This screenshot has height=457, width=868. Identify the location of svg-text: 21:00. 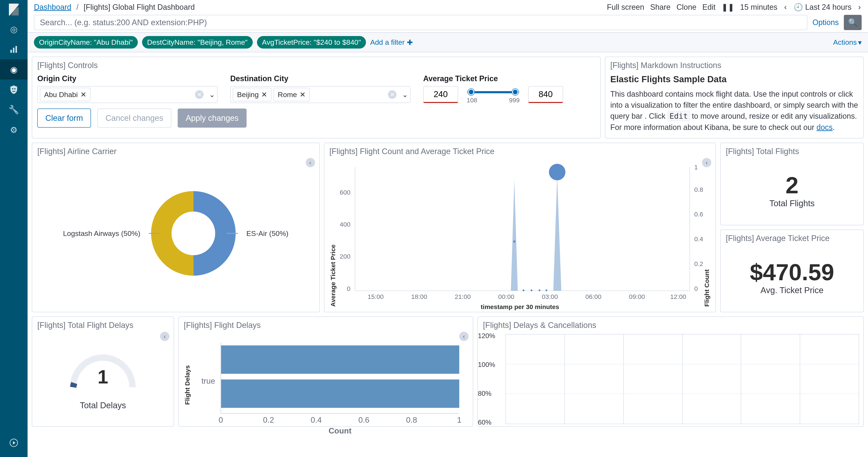
(463, 296).